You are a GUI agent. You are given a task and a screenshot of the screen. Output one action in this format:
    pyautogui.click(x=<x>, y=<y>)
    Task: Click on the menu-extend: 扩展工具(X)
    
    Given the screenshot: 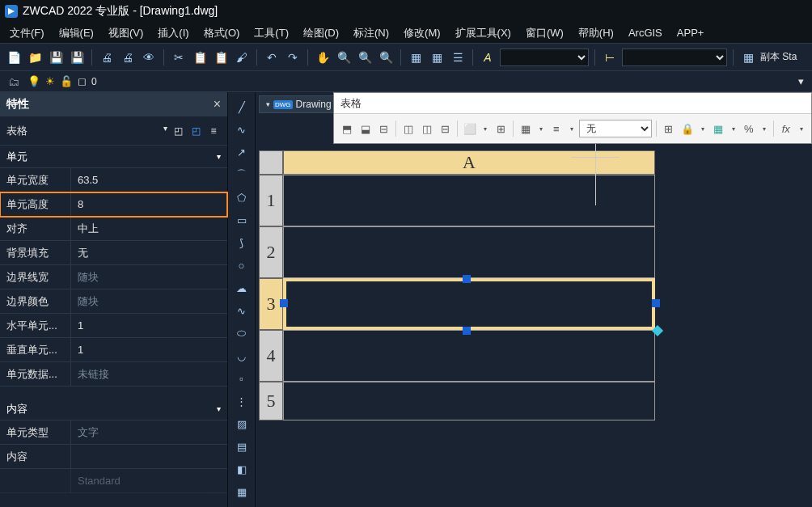 What is the action you would take?
    pyautogui.click(x=484, y=33)
    